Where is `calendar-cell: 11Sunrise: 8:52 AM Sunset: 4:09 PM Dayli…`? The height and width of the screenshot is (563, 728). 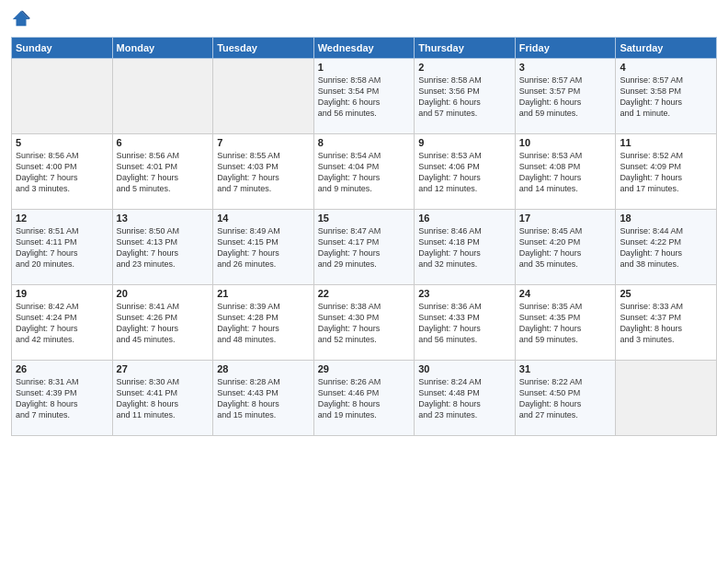
calendar-cell: 11Sunrise: 8:52 AM Sunset: 4:09 PM Dayli… is located at coordinates (666, 172).